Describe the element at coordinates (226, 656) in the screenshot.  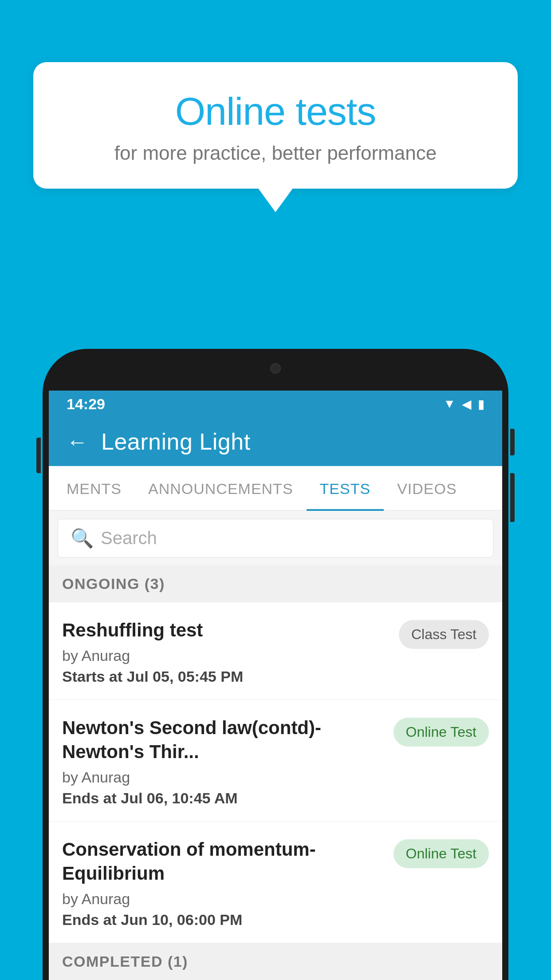
I see `test-author-1: by Anurag` at that location.